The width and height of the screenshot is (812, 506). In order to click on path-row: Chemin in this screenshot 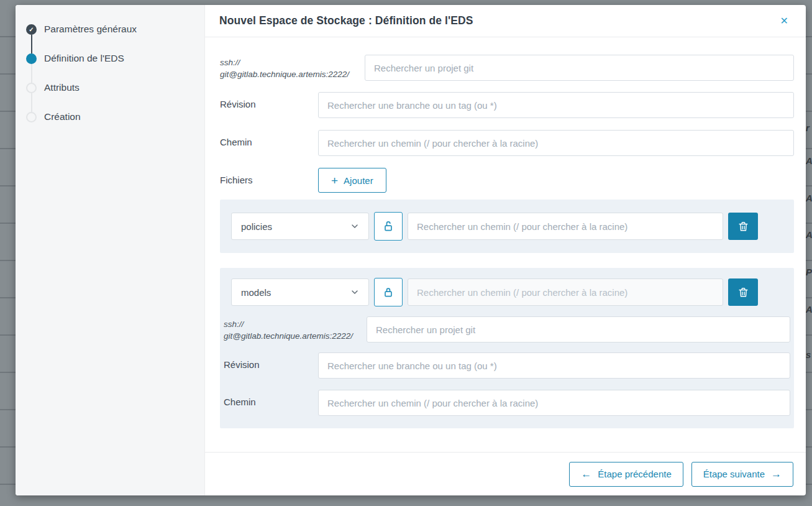, I will do `click(507, 143)`.